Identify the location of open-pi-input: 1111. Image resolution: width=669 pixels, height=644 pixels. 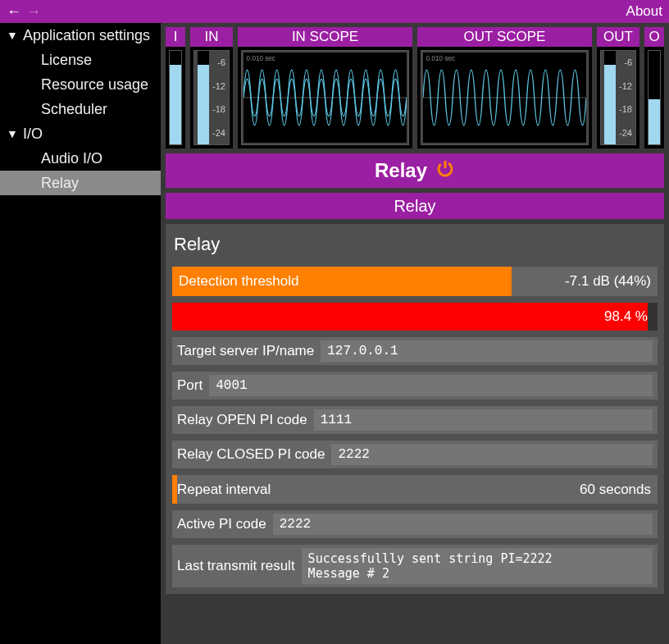
(484, 420).